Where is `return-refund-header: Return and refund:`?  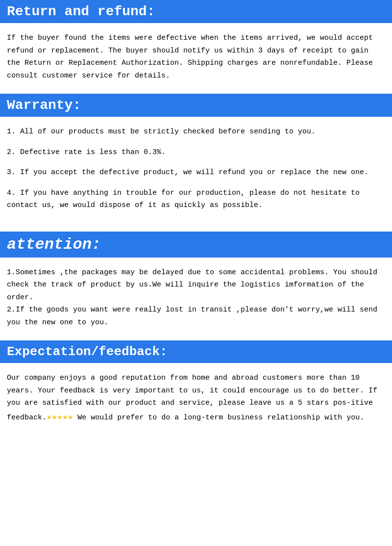 return-refund-header: Return and refund: is located at coordinates (196, 12).